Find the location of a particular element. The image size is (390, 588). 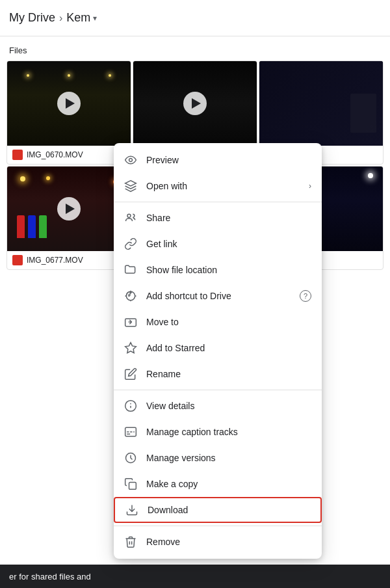

file-card: IMG_0670.MOV is located at coordinates (69, 113).